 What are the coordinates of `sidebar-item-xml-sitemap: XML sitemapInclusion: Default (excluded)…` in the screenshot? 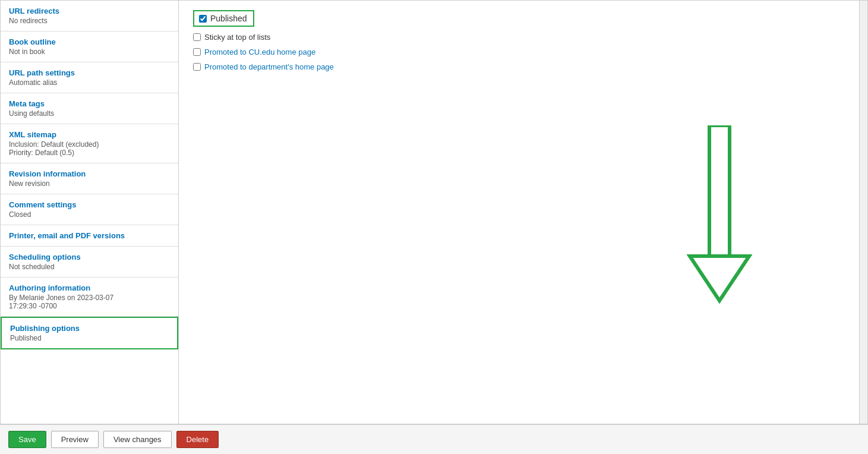 It's located at (89, 144).